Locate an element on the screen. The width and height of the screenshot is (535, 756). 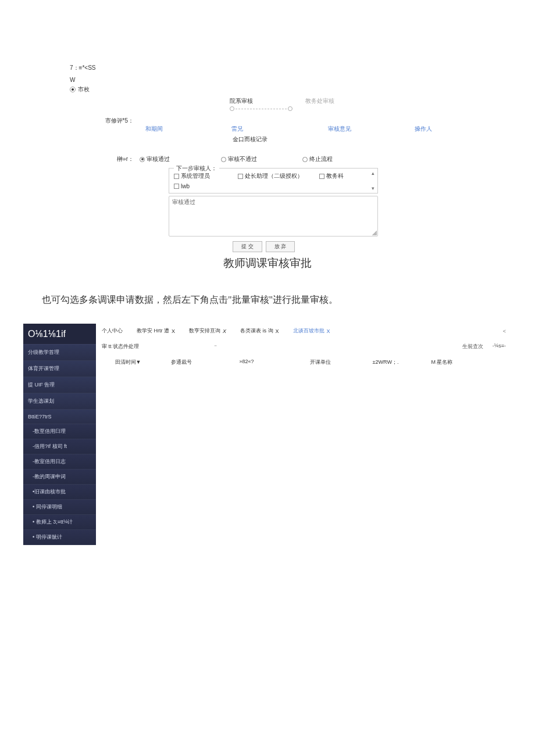
col-apply-time: 田清时间▼ is located at coordinates (128, 363).